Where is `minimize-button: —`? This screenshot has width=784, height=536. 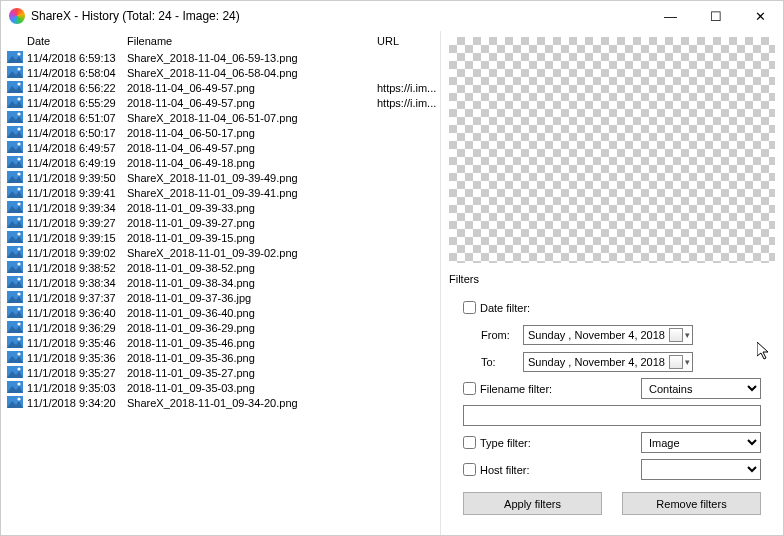
minimize-button: — is located at coordinates (670, 16).